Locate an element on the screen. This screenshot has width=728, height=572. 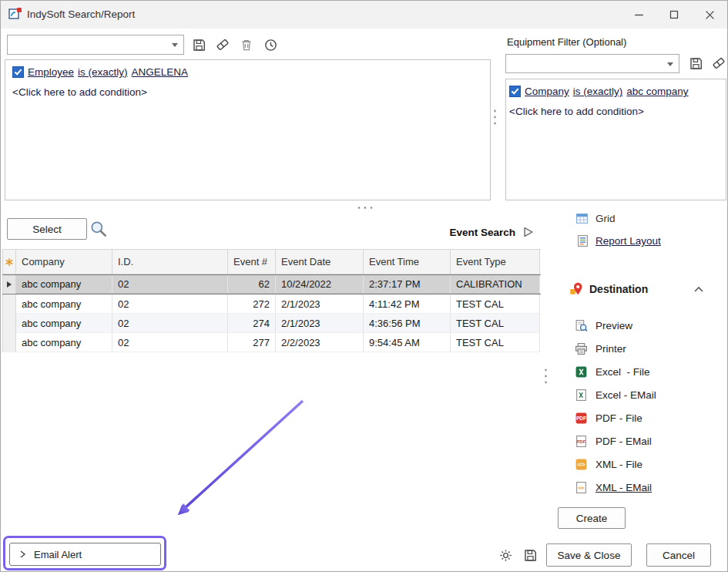
destination-pdf-file: PDF PDF - File is located at coordinates (616, 418).